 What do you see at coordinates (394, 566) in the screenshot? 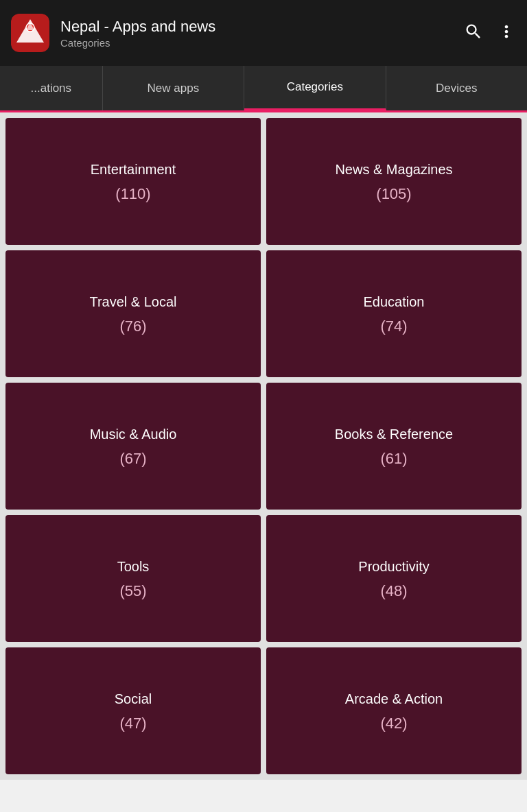
I see `category-name: Productivity` at bounding box center [394, 566].